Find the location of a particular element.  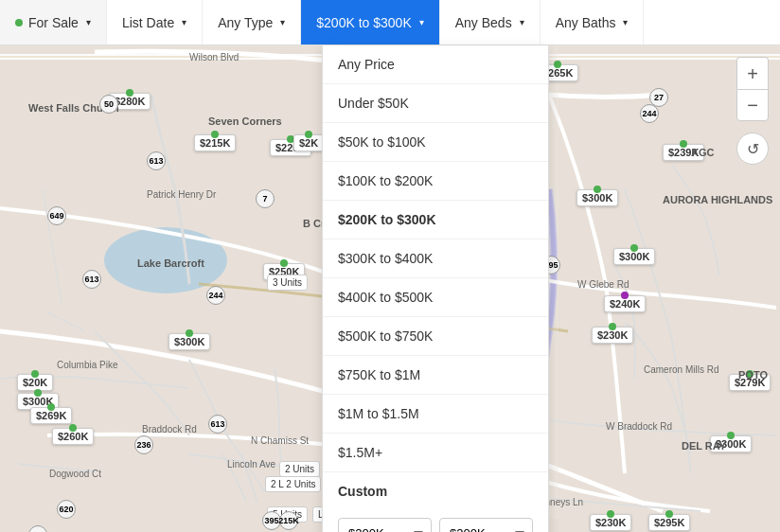

zoom-controls: + − is located at coordinates (753, 89).